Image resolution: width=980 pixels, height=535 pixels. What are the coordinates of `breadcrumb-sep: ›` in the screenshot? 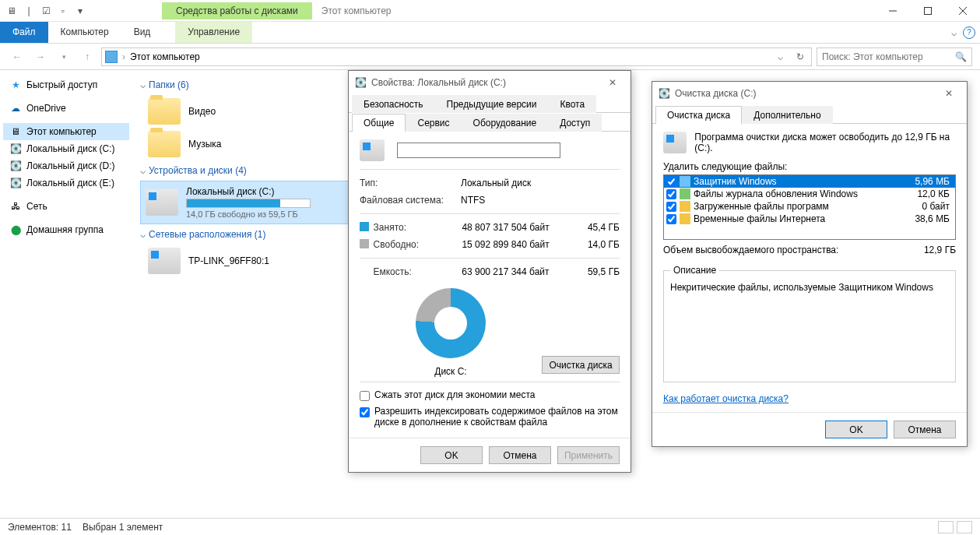 It's located at (124, 57).